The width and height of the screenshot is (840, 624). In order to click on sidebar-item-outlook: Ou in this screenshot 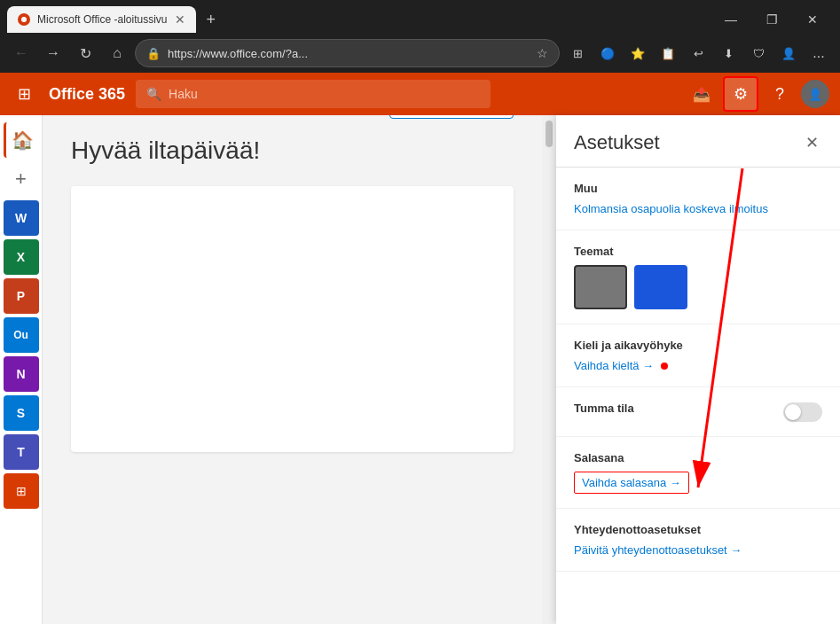, I will do `click(21, 335)`.